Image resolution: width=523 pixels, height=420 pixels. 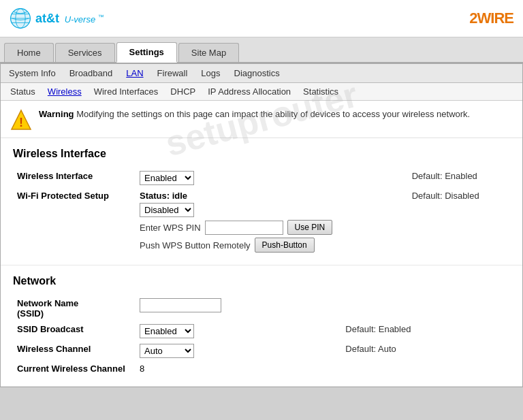 What do you see at coordinates (262, 178) in the screenshot?
I see `table-row: Wireless Interface Enabled Disabled Defa…` at bounding box center [262, 178].